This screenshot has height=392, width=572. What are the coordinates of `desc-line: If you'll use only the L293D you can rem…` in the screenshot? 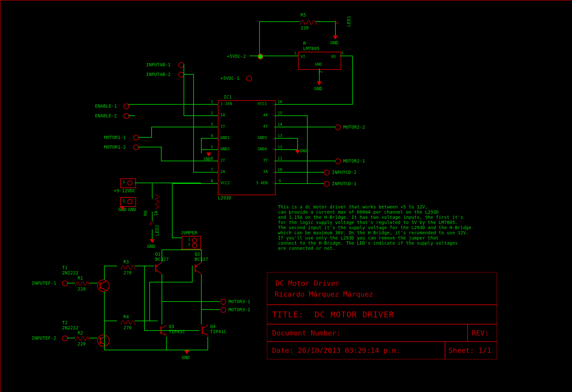 It's located at (375, 238).